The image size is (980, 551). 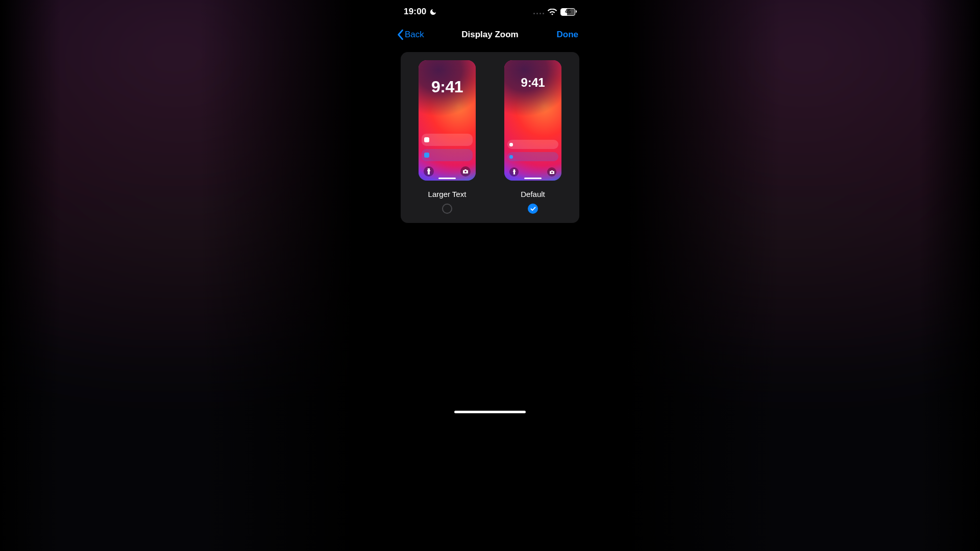 I want to click on preview-larger-text: 9:41, so click(x=447, y=120).